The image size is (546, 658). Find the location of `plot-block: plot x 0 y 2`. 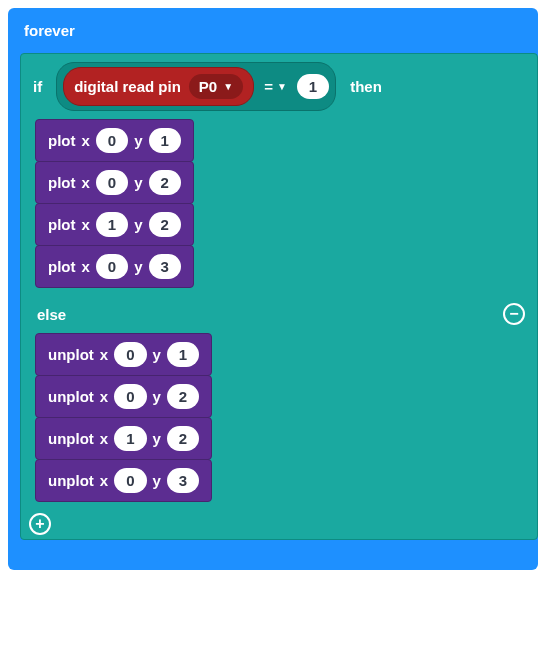

plot-block: plot x 0 y 2 is located at coordinates (114, 182).